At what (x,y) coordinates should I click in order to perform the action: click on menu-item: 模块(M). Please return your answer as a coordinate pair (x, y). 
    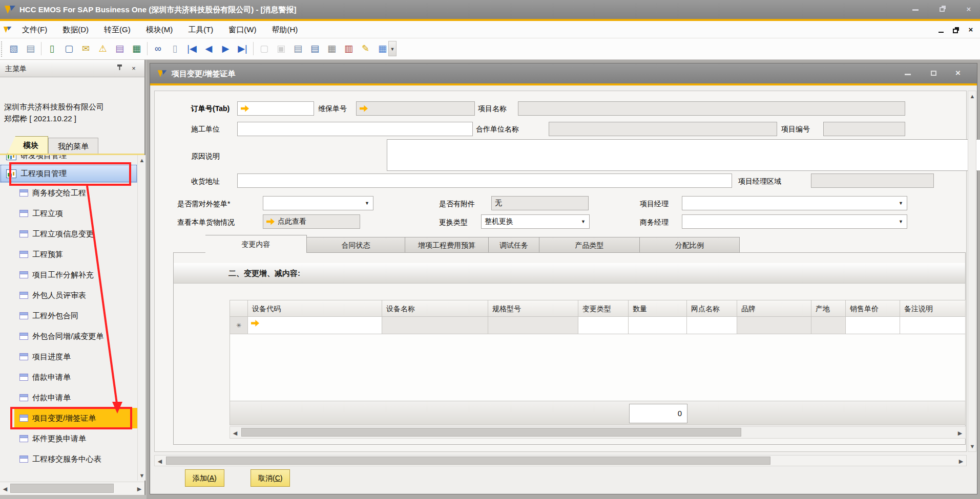
    Looking at the image, I should click on (160, 30).